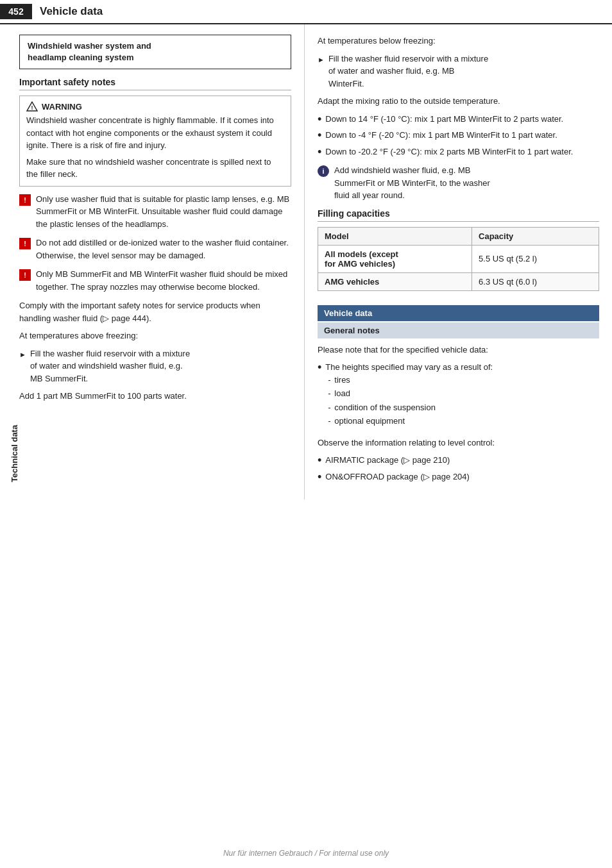 The height and width of the screenshot is (868, 612). What do you see at coordinates (110, 367) in the screenshot?
I see `above-freezing-arrow-text: Fill the washer fluid reservoir with a m…` at bounding box center [110, 367].